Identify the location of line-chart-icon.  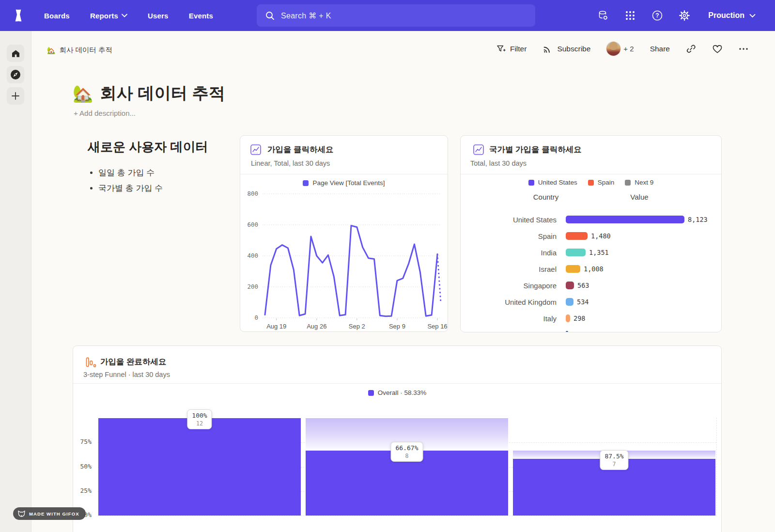
(256, 150).